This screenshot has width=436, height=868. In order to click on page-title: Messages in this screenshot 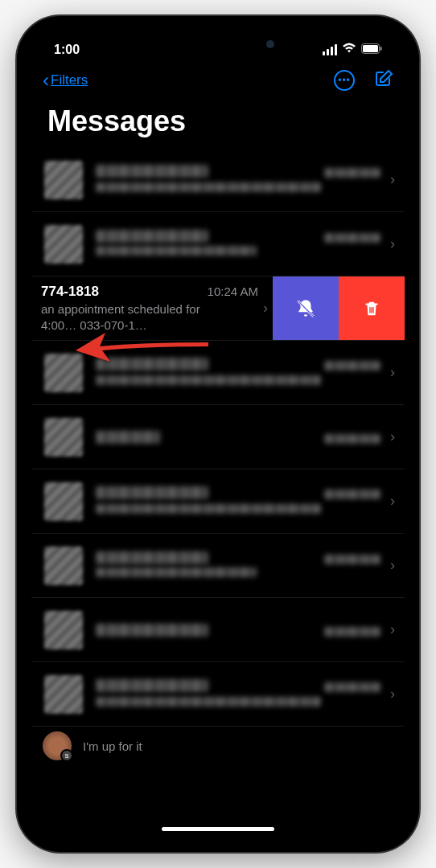, I will do `click(218, 123)`.